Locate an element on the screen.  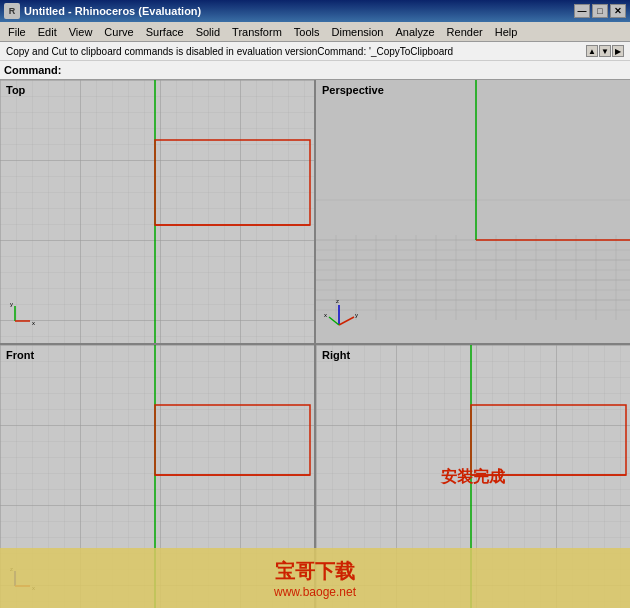
title-buttons: — □ ✕ is located at coordinates (600, 11).